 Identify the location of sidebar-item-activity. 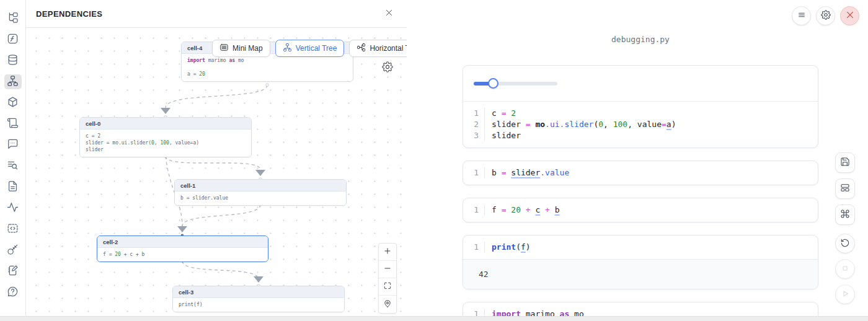
(13, 208).